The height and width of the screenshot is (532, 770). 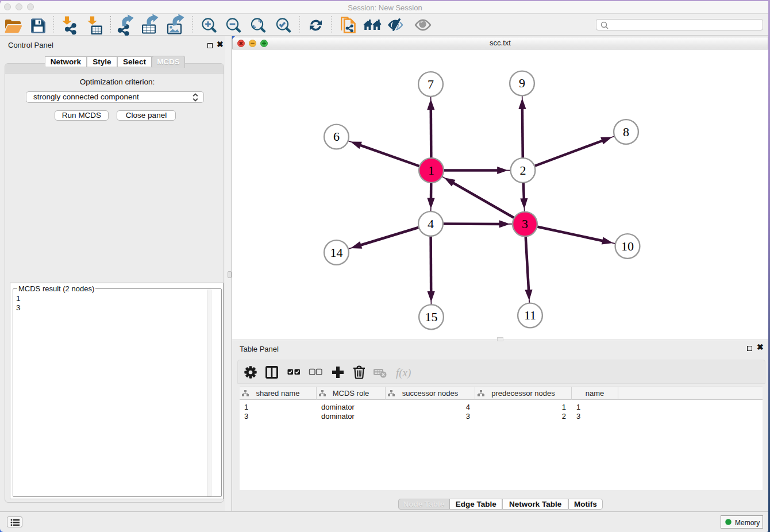 What do you see at coordinates (431, 84) in the screenshot?
I see `svg-text: 7` at bounding box center [431, 84].